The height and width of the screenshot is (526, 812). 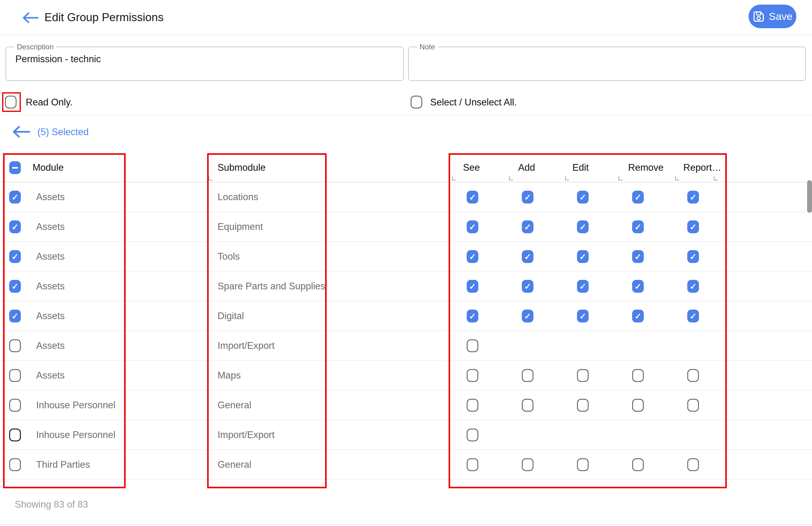 What do you see at coordinates (772, 16) in the screenshot?
I see `save-button: Save` at bounding box center [772, 16].